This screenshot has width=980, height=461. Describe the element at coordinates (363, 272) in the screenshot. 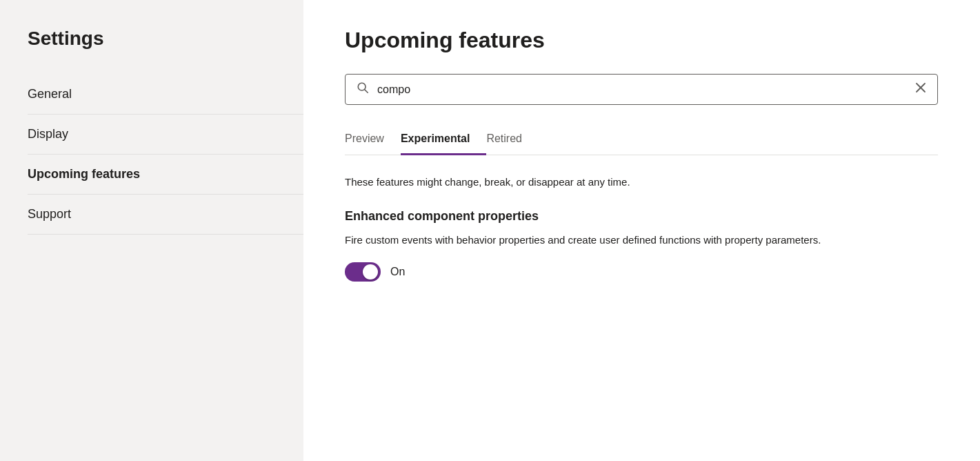

I see `toggle-track` at that location.